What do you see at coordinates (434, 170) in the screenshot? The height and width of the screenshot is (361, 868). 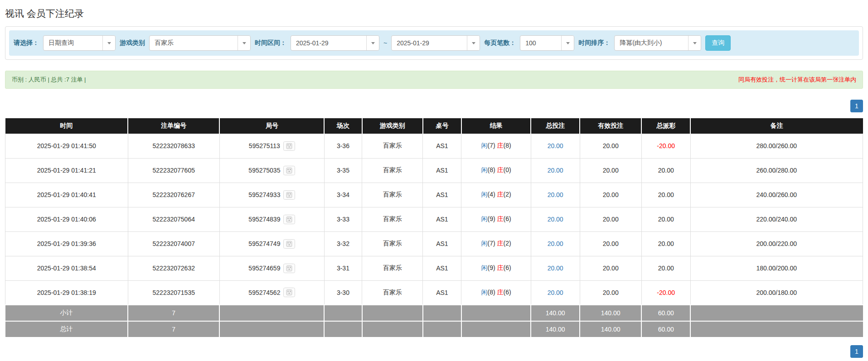 I see `table-row: 2025-01-29 01:41:21 522232077605 5952750…` at bounding box center [434, 170].